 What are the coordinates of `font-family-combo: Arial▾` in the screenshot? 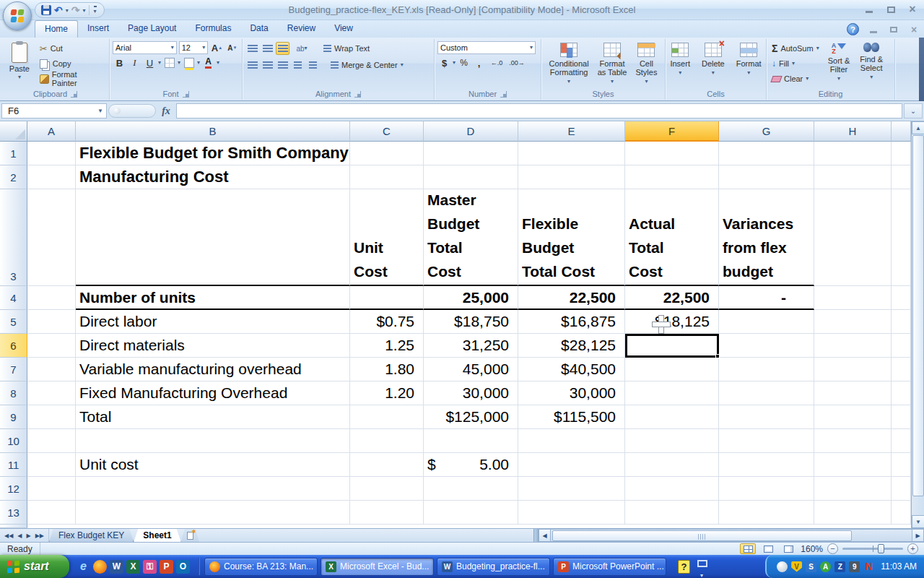 It's located at (144, 48).